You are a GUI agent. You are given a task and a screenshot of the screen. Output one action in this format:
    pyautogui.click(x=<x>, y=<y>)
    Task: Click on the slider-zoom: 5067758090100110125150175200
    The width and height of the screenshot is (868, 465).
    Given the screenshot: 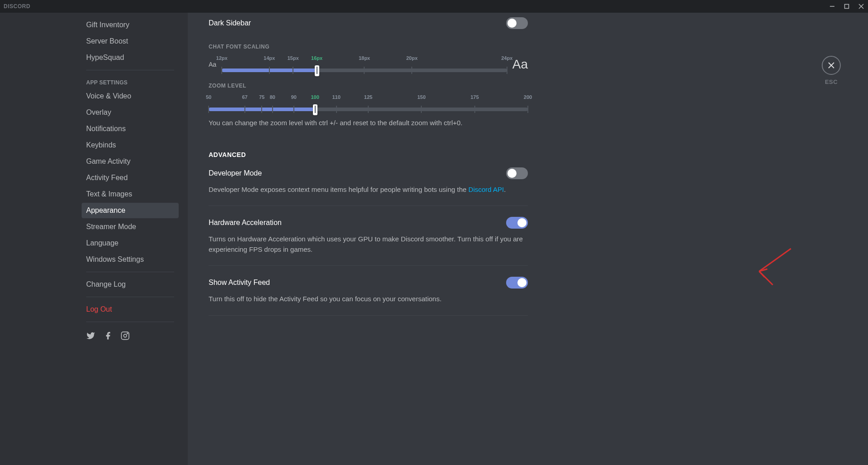 What is the action you would take?
    pyautogui.click(x=368, y=103)
    